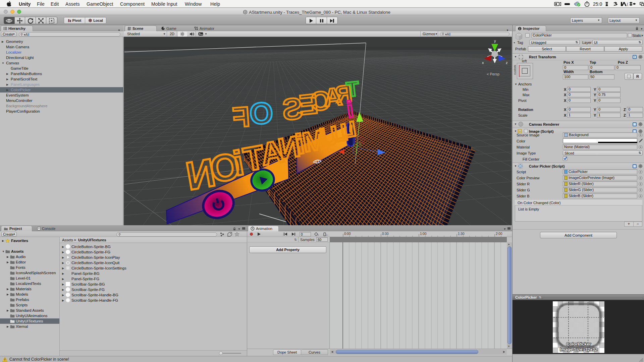 The image size is (644, 362). What do you see at coordinates (598, 4) in the screenshot?
I see `svg-text: 25:0` at bounding box center [598, 4].